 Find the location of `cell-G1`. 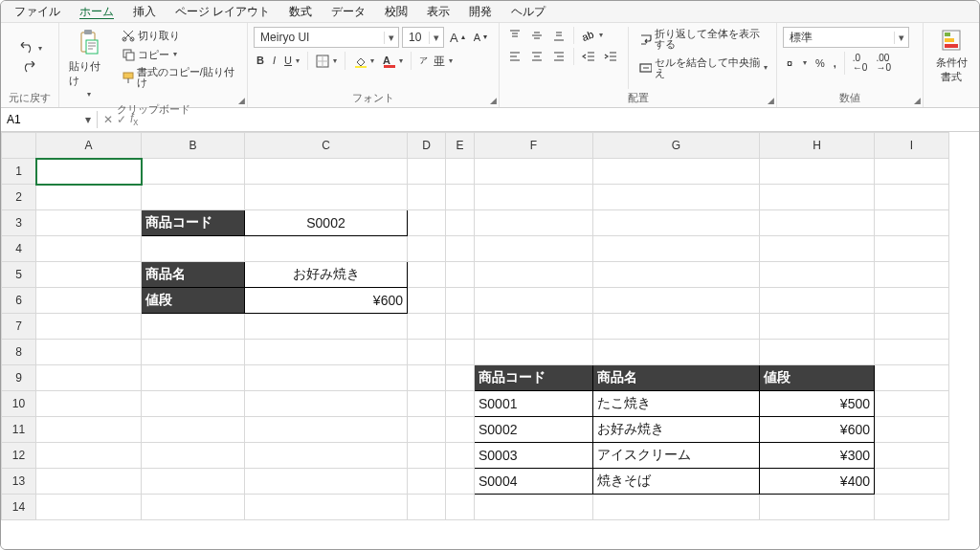

cell-G1 is located at coordinates (677, 172).